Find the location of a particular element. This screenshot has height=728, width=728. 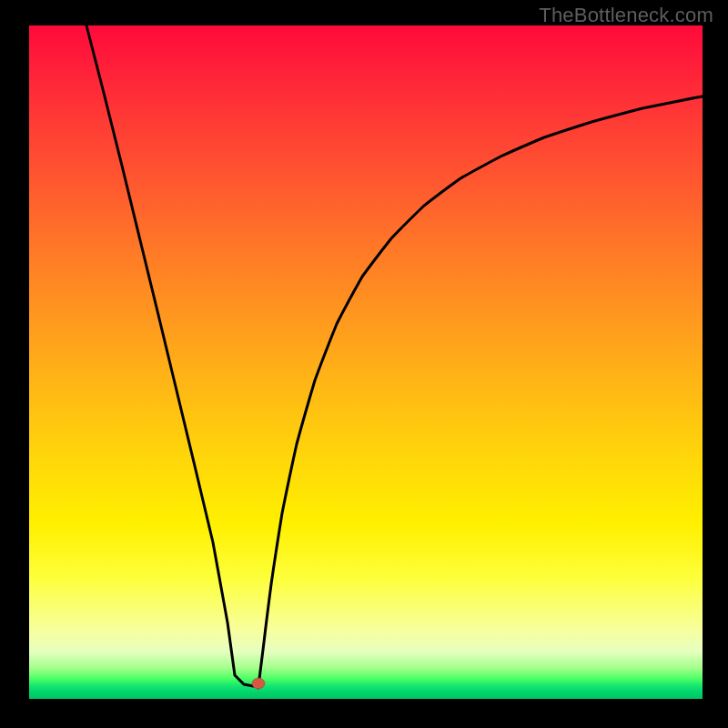

minimum-marker is located at coordinates (258, 683).